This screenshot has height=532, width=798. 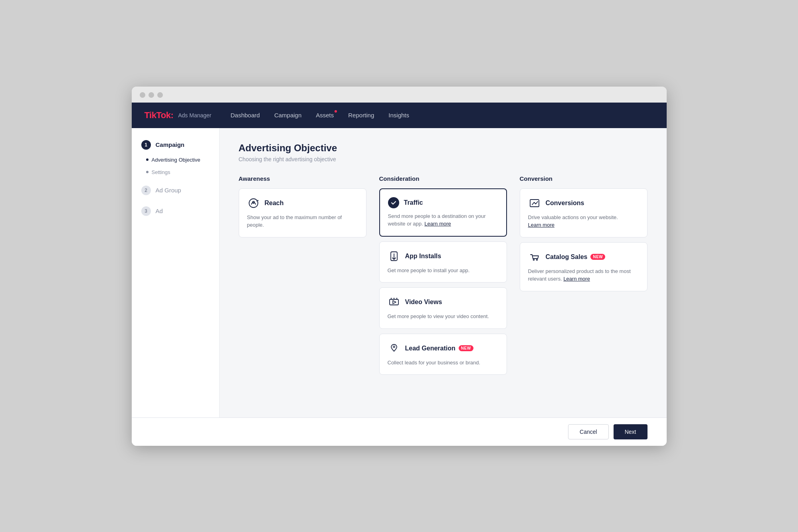 I want to click on reach-card-header: Reach, so click(x=303, y=203).